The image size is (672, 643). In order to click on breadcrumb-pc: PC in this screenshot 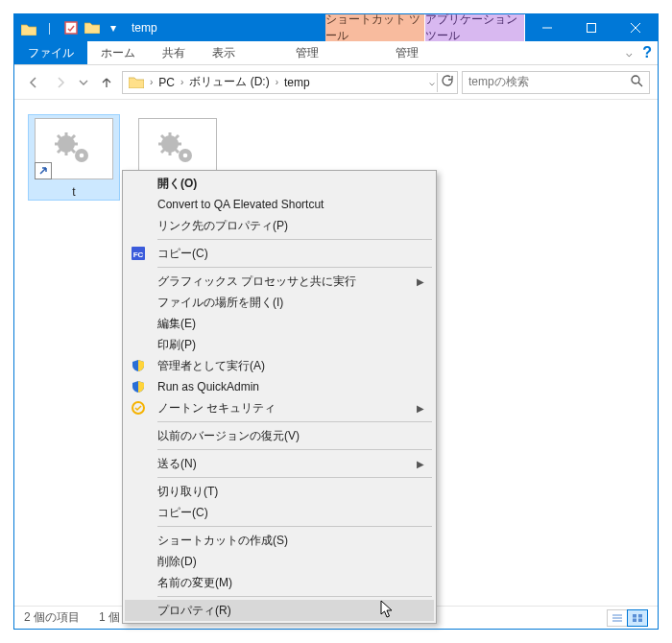, I will do `click(167, 83)`.